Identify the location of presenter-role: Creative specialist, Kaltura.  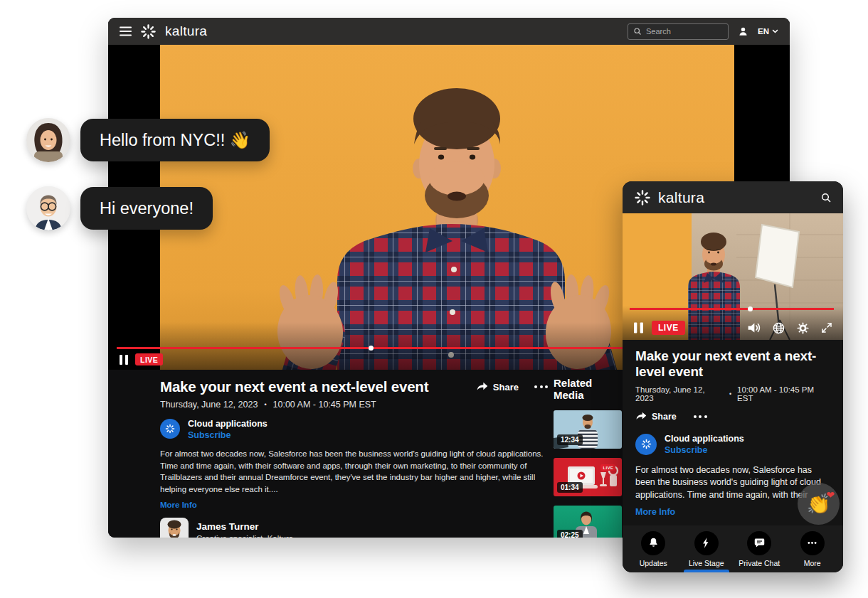
(245, 536).